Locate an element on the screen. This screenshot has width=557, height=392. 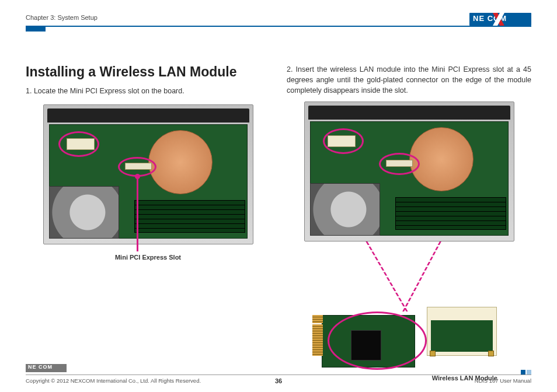
callout-leader-line is located at coordinates (138, 214).